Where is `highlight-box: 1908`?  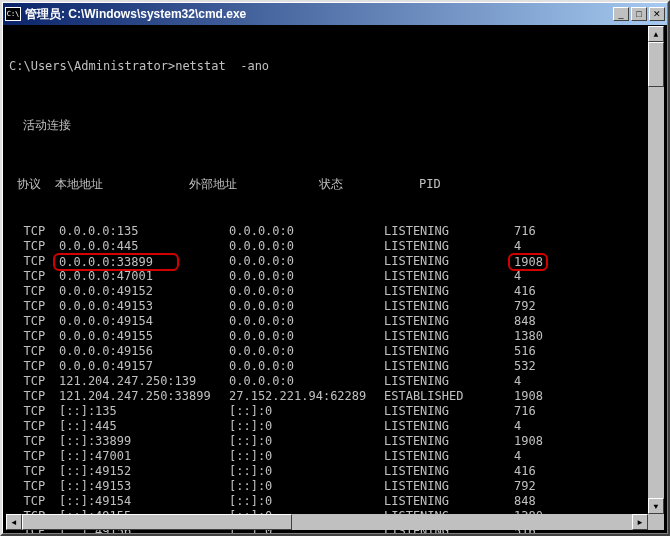
highlight-box: 1908 is located at coordinates (528, 262).